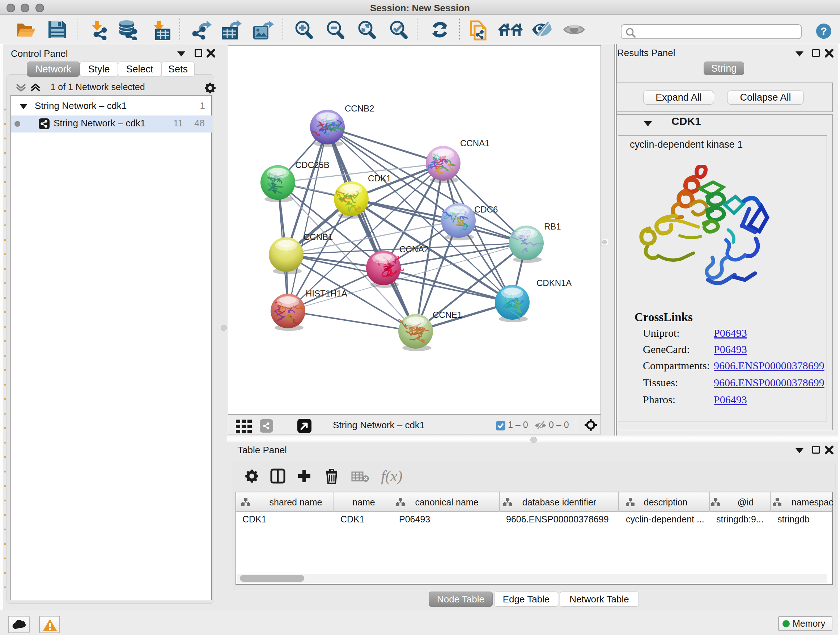 The image size is (840, 635). I want to click on svg-text: CDKN1A, so click(554, 283).